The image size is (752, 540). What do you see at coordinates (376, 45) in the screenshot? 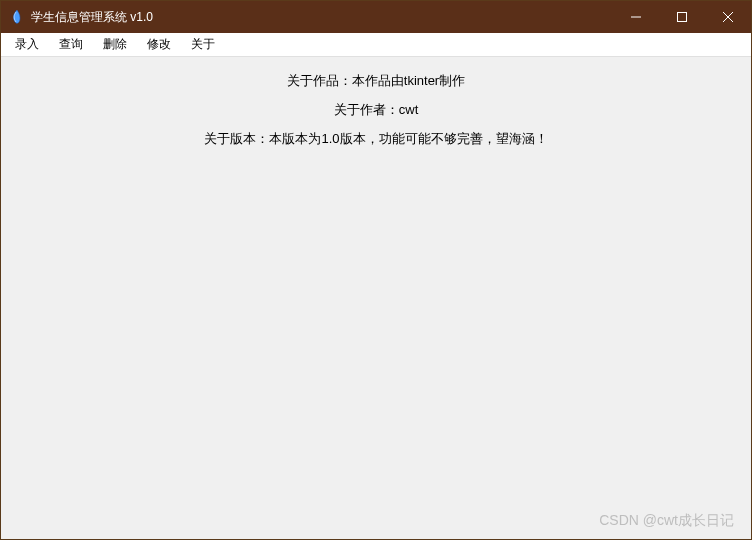
I see `menubar: 录入 查询 删除 修改 关于` at bounding box center [376, 45].